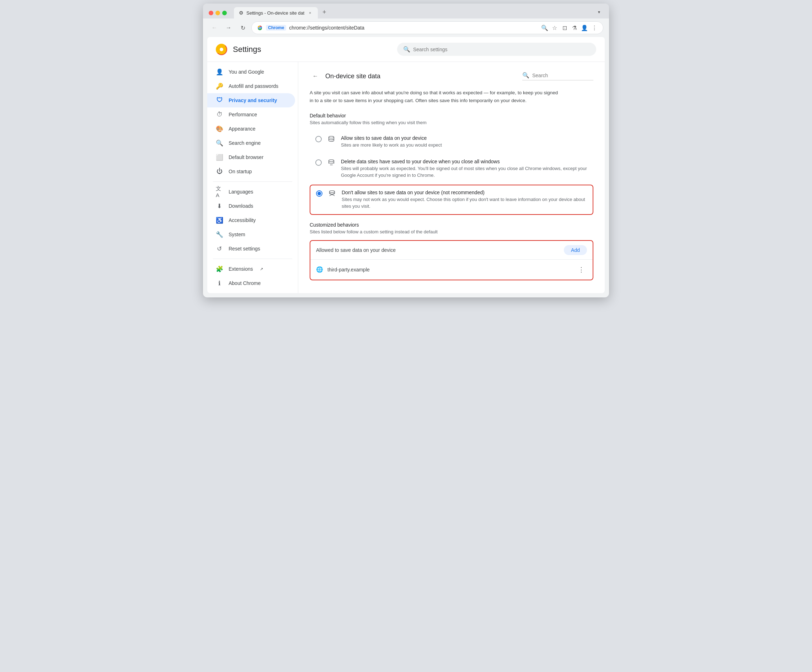 This screenshot has height=672, width=812. What do you see at coordinates (243, 28) in the screenshot?
I see `reload-button: ↻` at bounding box center [243, 28].